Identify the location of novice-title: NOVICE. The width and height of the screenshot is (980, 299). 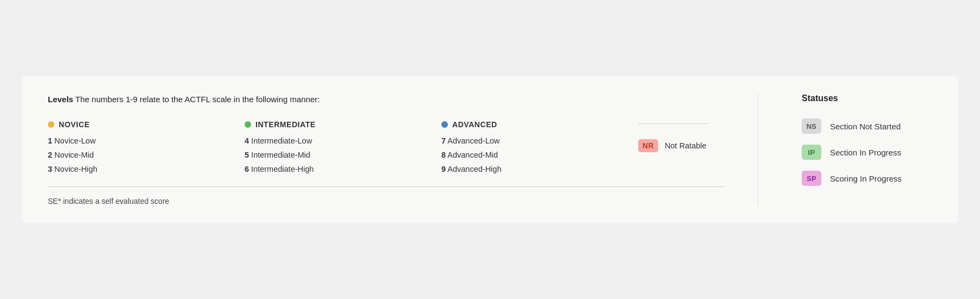
(74, 124).